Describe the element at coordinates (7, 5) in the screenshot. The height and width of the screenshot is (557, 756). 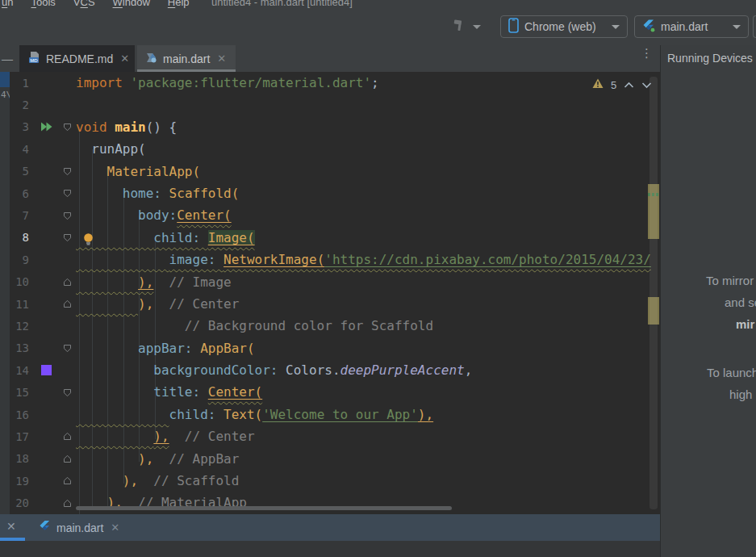
I see `menu-item-un: un` at that location.